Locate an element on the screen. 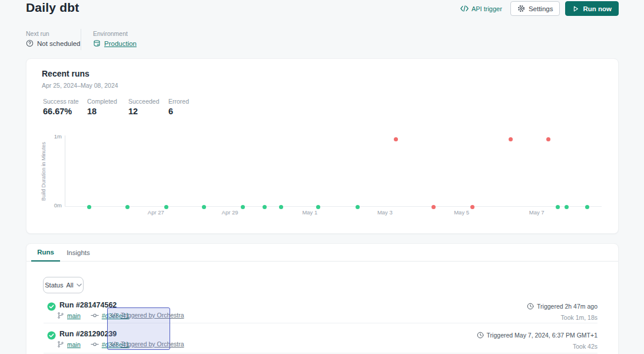  help-circle-icon is located at coordinates (29, 44).